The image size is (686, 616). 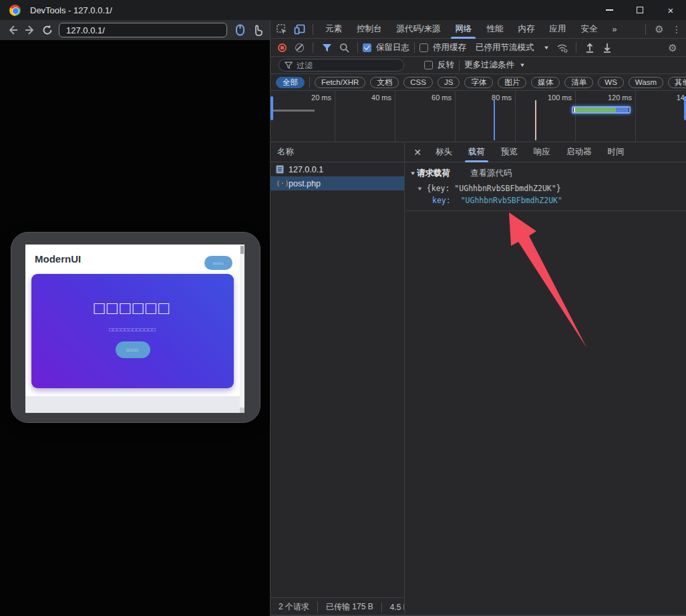 What do you see at coordinates (286, 152) in the screenshot?
I see `name-column-header: 名称` at bounding box center [286, 152].